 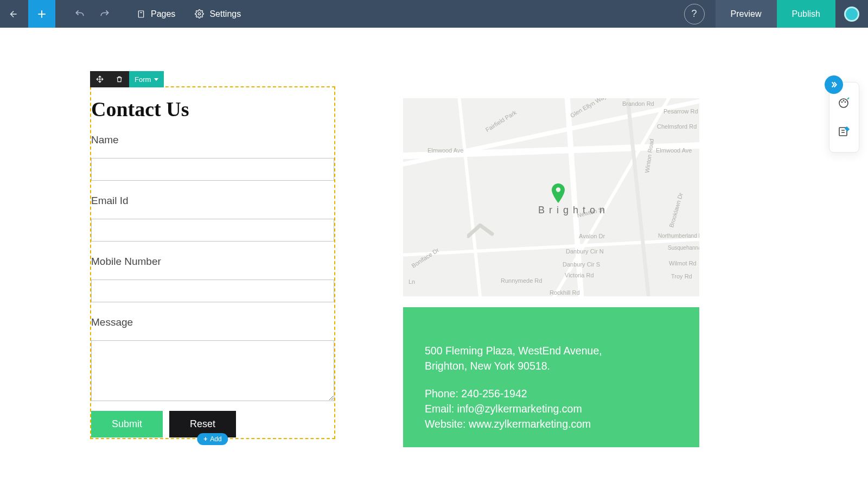 What do you see at coordinates (551, 409) in the screenshot?
I see `email-line: Email: info@zylkermarketing.com` at bounding box center [551, 409].